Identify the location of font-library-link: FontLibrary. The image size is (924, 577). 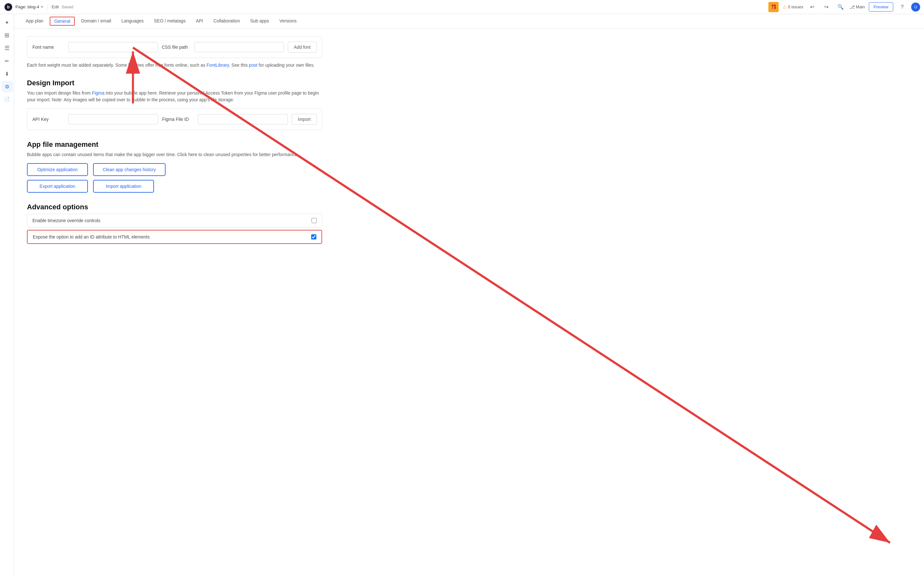
(218, 65).